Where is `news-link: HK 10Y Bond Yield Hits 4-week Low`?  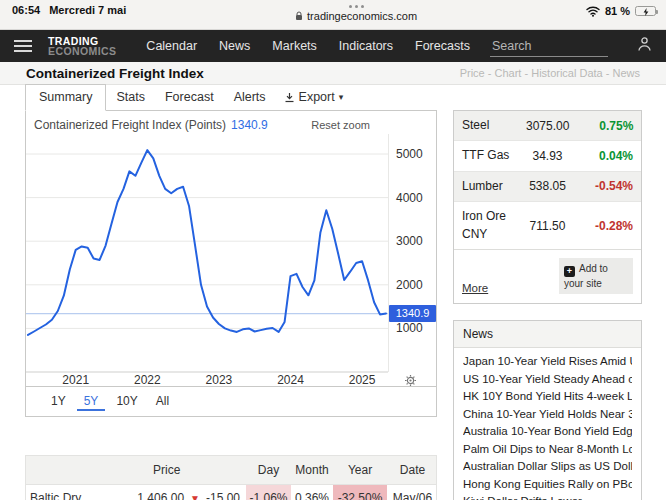 news-link: HK 10Y Bond Yield Hits 4-week Low is located at coordinates (548, 396).